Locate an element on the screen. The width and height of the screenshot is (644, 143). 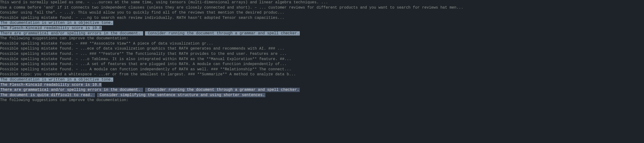
highlight: Consider simplifying the sentence struct… is located at coordinates (181, 95).